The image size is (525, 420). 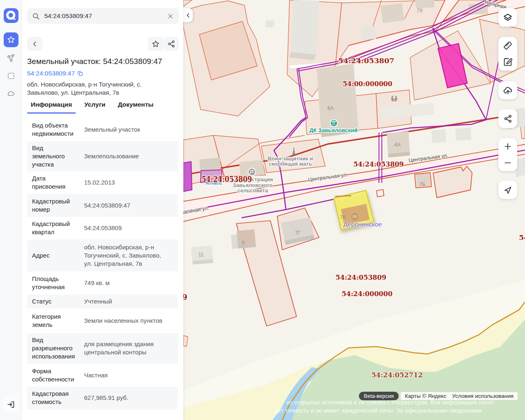 I want to click on cadastral-number-text: 54:24:053809:47, so click(x=51, y=73).